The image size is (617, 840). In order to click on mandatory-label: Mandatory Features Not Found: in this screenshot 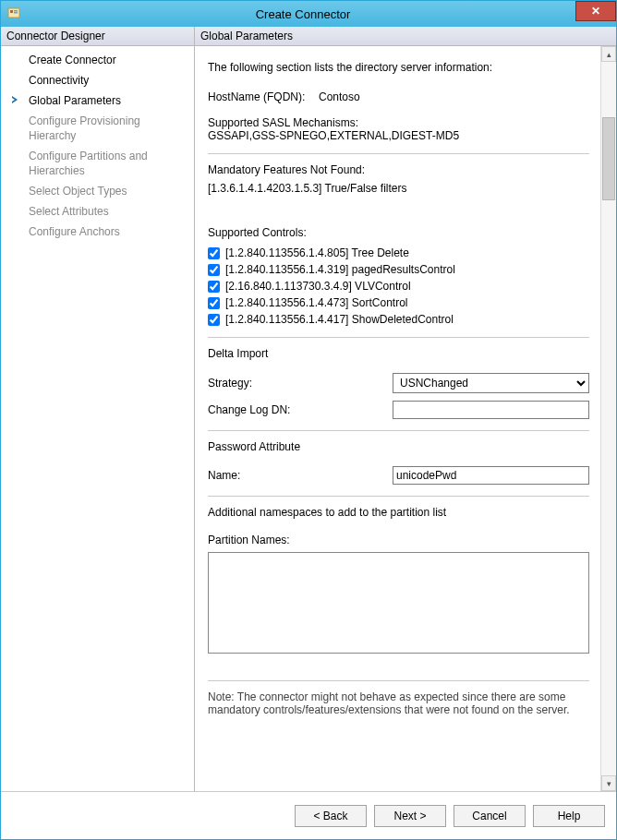, I will do `click(399, 170)`.